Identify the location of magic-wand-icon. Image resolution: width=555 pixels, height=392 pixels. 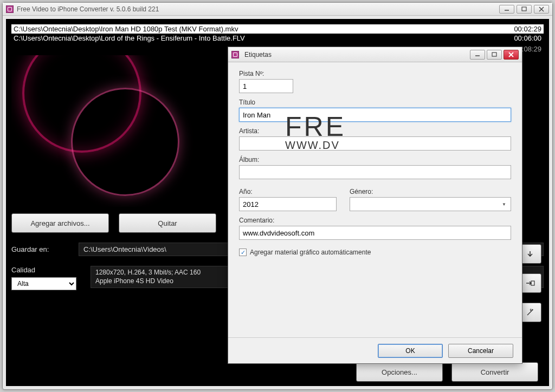
(530, 312).